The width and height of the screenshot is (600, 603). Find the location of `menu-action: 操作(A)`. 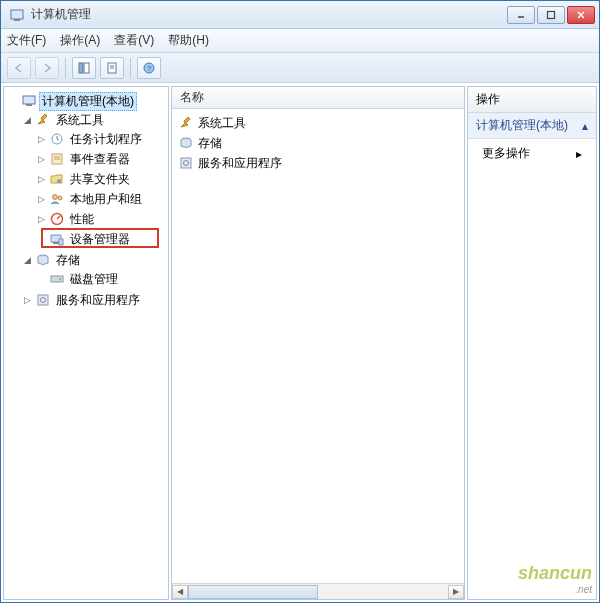

menu-action: 操作(A) is located at coordinates (80, 40).